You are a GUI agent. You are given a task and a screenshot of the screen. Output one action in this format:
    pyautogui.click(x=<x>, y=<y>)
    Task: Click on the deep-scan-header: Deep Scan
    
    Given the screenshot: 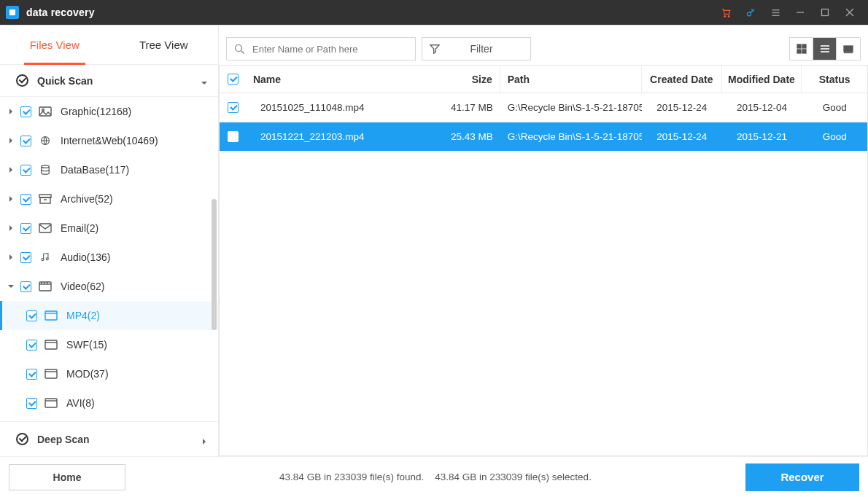 What is the action you would take?
    pyautogui.click(x=109, y=439)
    